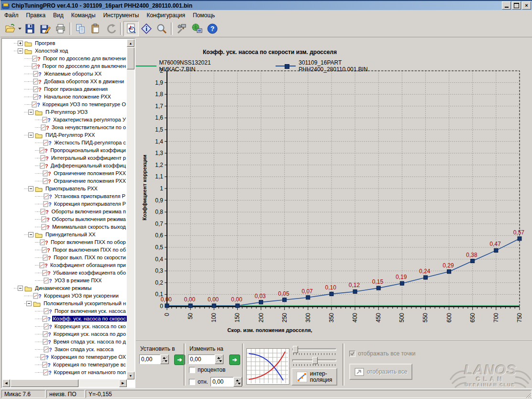 The width and height of the screenshot is (532, 399). What do you see at coordinates (212, 29) in the screenshot?
I see `help-button: ?` at bounding box center [212, 29].